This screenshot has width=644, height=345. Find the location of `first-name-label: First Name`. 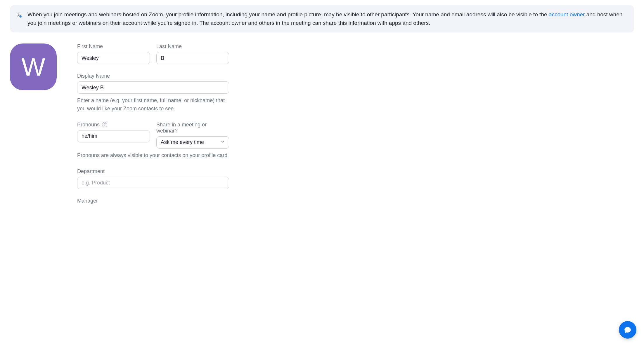

first-name-label: First Name is located at coordinates (113, 47).